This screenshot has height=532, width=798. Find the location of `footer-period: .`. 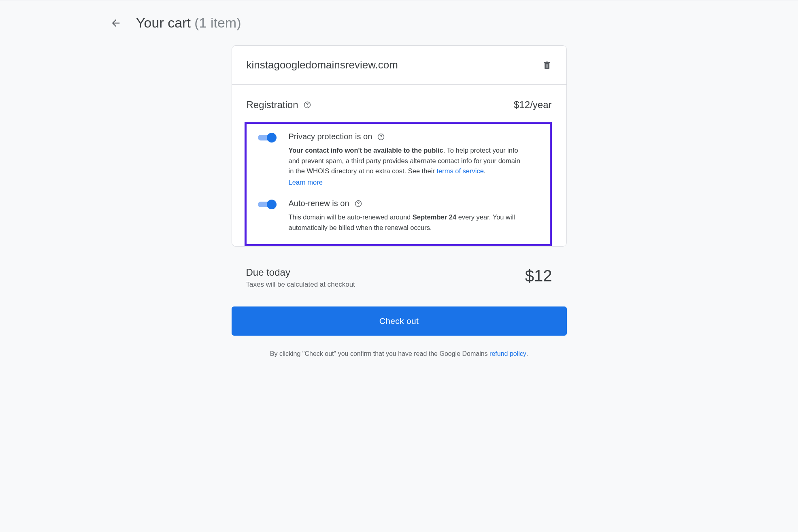

footer-period: . is located at coordinates (527, 354).